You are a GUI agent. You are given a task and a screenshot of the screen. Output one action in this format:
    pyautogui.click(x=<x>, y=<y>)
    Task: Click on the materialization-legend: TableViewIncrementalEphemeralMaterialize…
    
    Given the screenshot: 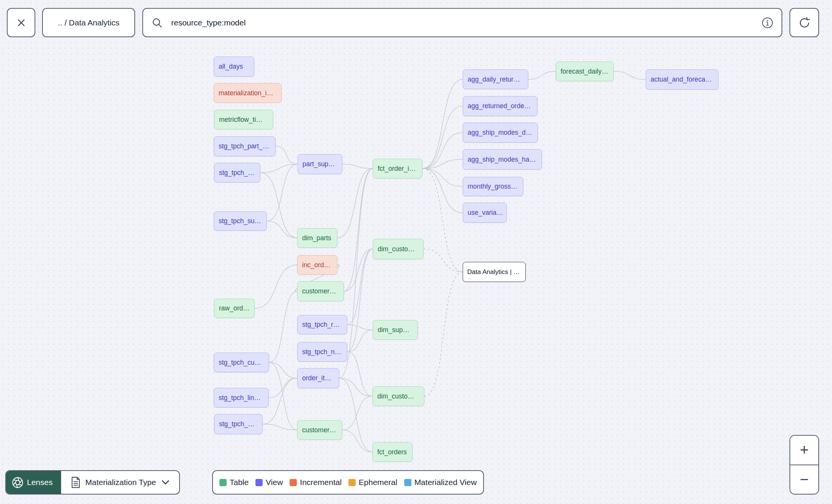 What is the action you would take?
    pyautogui.click(x=348, y=482)
    